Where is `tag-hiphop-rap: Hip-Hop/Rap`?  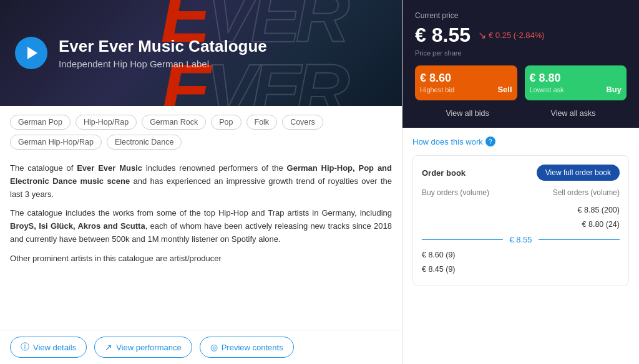 tag-hiphop-rap: Hip-Hop/Rap is located at coordinates (106, 122).